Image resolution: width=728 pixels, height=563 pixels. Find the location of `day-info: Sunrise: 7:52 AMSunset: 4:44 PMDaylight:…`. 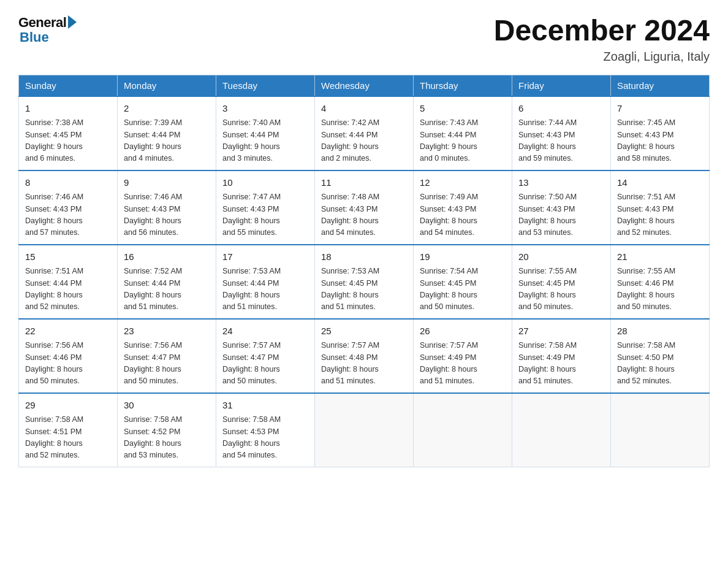

day-info: Sunrise: 7:52 AMSunset: 4:44 PMDaylight:… is located at coordinates (167, 289).